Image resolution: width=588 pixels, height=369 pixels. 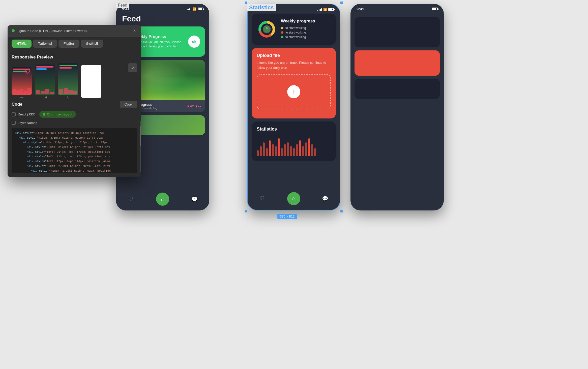 What do you see at coordinates (294, 92) in the screenshot?
I see `upload-drop-zone: ↑` at bounding box center [294, 92].